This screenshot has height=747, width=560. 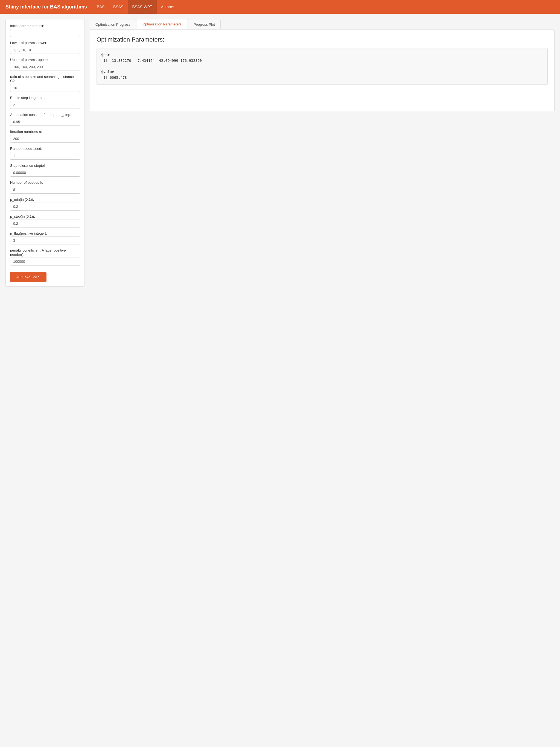 I want to click on output-box: $par [1] 13.882270 7.434164 42.094999 17…, so click(x=322, y=67).